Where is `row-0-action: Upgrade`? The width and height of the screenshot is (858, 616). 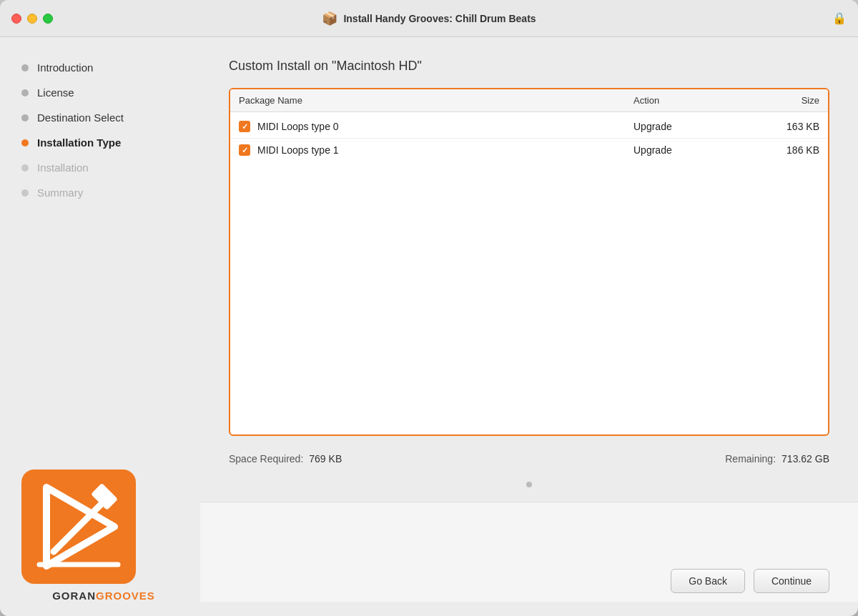 row-0-action: Upgrade is located at coordinates (691, 126).